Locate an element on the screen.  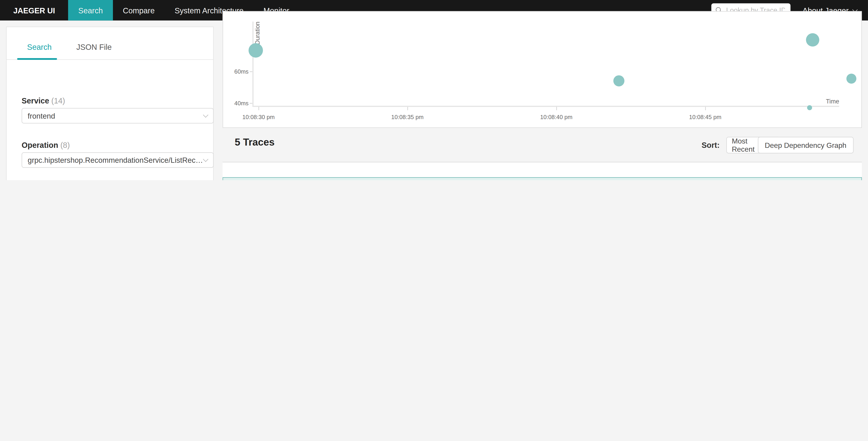
operation-select: grpc.hipstershop.RecommendationService/L… is located at coordinates (118, 160).